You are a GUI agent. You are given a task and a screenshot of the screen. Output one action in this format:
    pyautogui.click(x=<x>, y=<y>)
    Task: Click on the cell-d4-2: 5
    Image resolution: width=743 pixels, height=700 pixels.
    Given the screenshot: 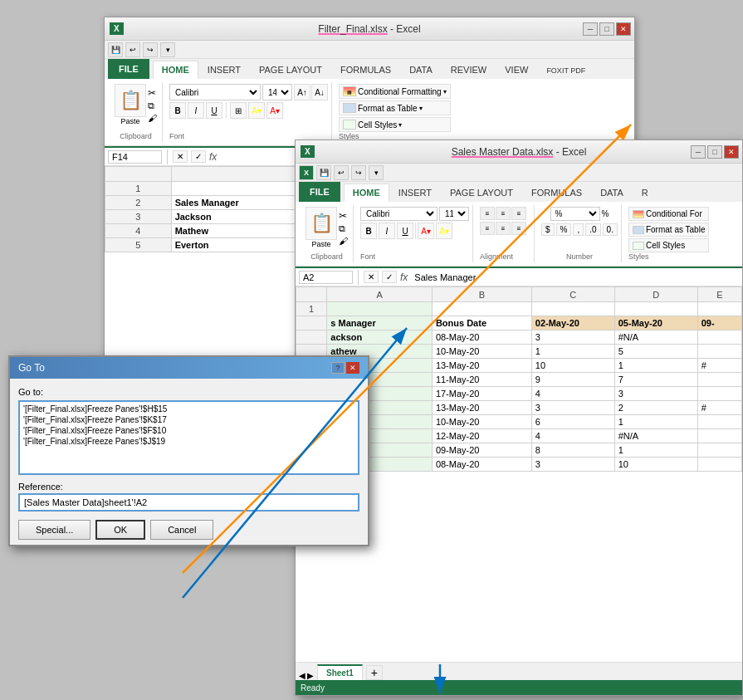 What is the action you would take?
    pyautogui.click(x=656, y=352)
    